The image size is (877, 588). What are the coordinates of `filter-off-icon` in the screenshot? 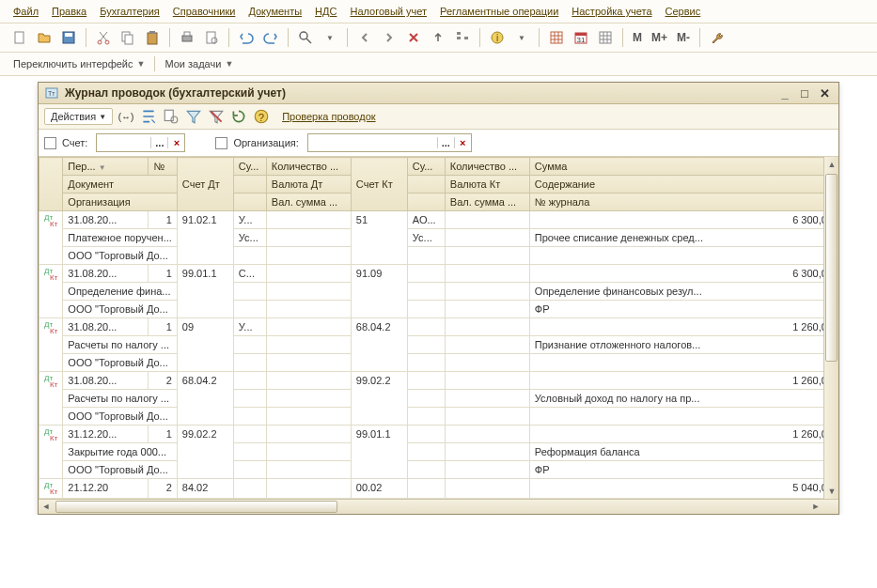 It's located at (216, 116).